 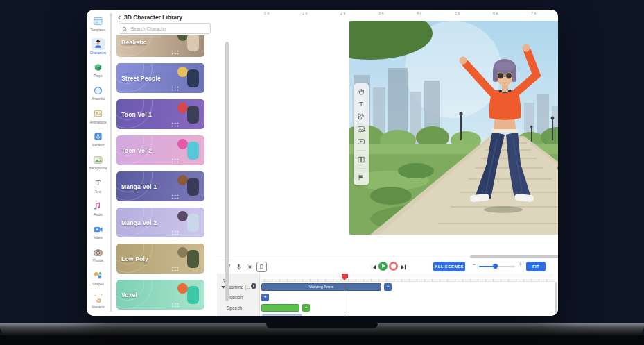 I want to click on shapes-tool-icon, so click(x=362, y=117).